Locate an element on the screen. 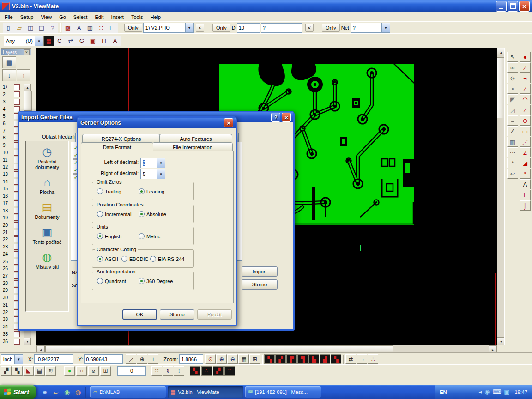 The height and width of the screenshot is (399, 532). corner-tool-icon: ¬ is located at coordinates (525, 78).